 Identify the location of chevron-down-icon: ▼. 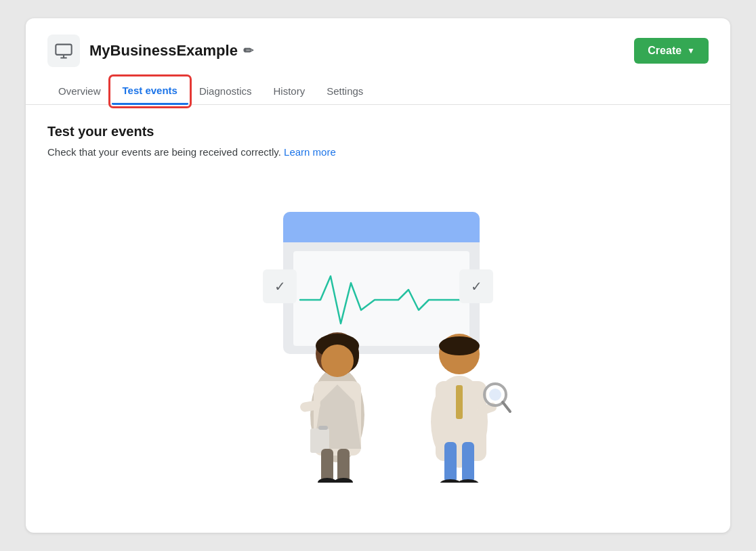
(691, 51).